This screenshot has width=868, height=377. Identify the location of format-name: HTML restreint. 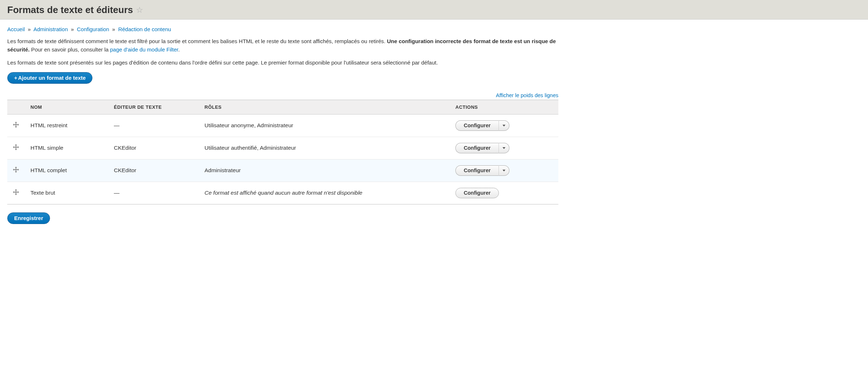
(66, 125).